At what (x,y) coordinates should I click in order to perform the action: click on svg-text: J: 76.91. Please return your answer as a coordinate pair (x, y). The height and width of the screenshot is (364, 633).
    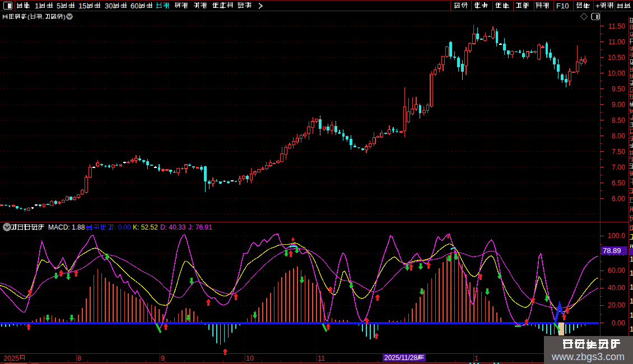
    Looking at the image, I should click on (201, 227).